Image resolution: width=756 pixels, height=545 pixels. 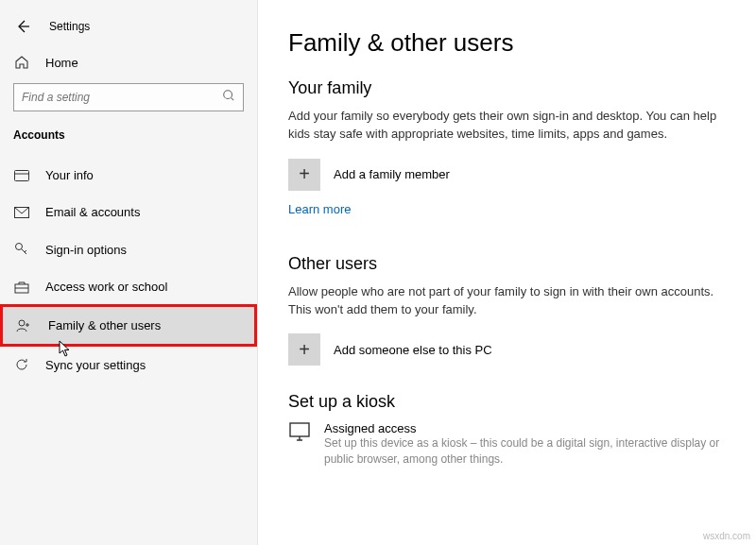 I want to click on back-button, so click(x=23, y=26).